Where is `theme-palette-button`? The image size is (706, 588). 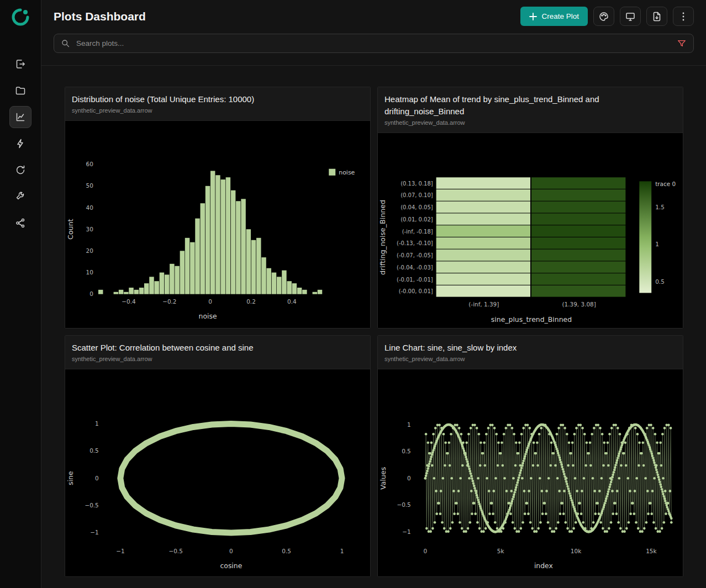
theme-palette-button is located at coordinates (604, 17).